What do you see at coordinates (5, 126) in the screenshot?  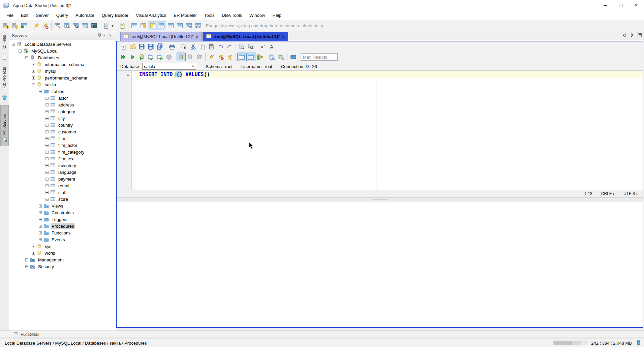 I see `side-tab-servers: F1: Servers` at bounding box center [5, 126].